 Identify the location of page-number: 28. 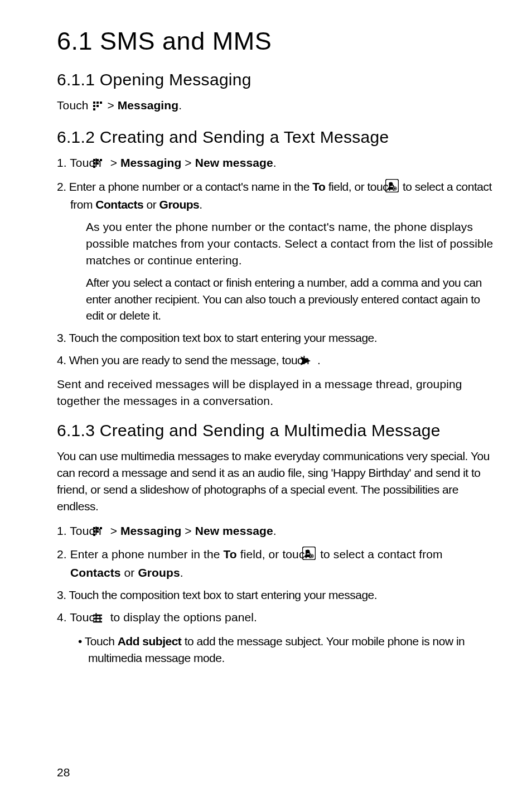
(64, 772).